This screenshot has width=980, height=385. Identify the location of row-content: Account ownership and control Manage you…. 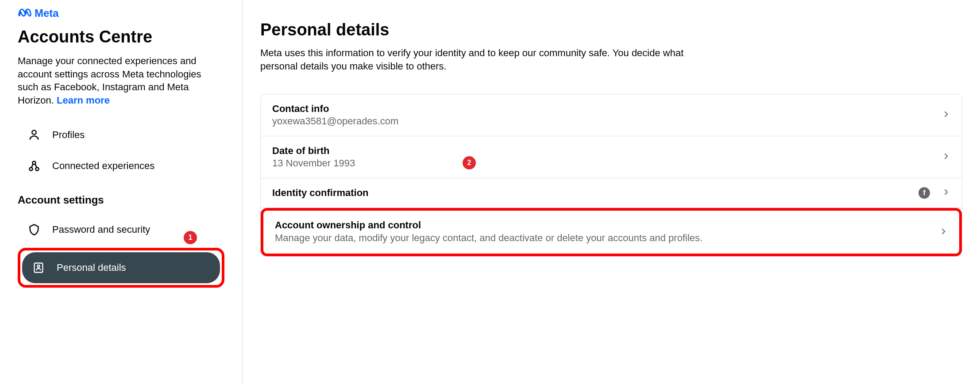
(607, 232).